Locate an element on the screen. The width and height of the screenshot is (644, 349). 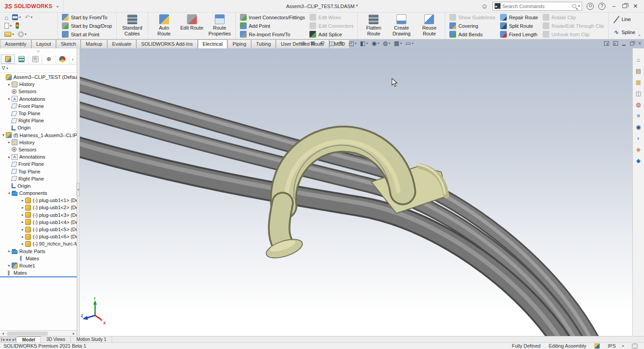
fixed-length-button: Fixed Length is located at coordinates (519, 34).